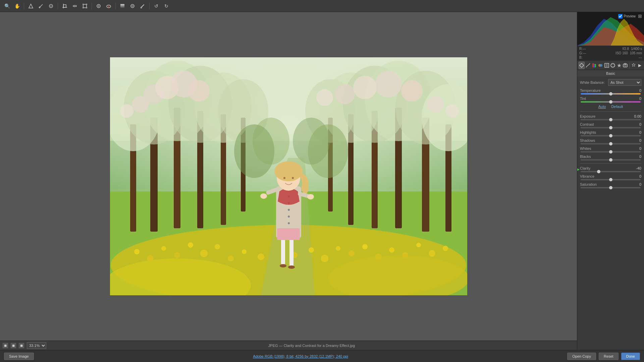 Image resolution: width=644 pixels, height=362 pixels. Describe the element at coordinates (610, 133) in the screenshot. I see `highlights-row: Highlights 0` at that location.